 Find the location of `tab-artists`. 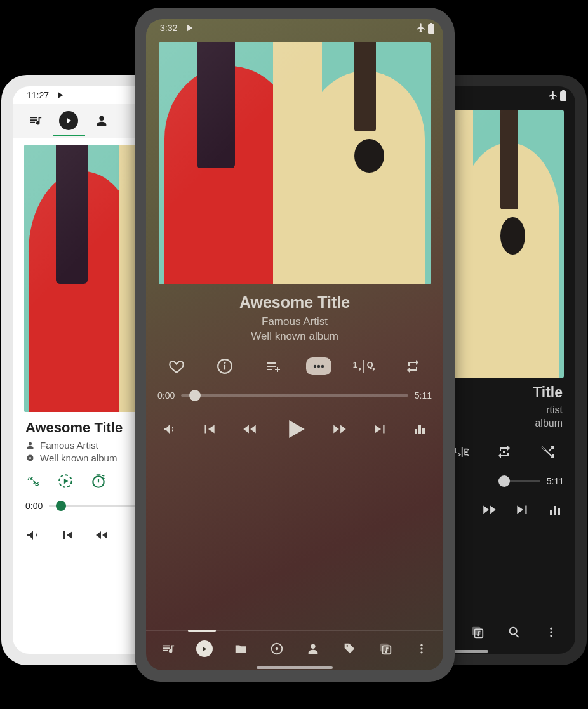

tab-artists is located at coordinates (102, 121).